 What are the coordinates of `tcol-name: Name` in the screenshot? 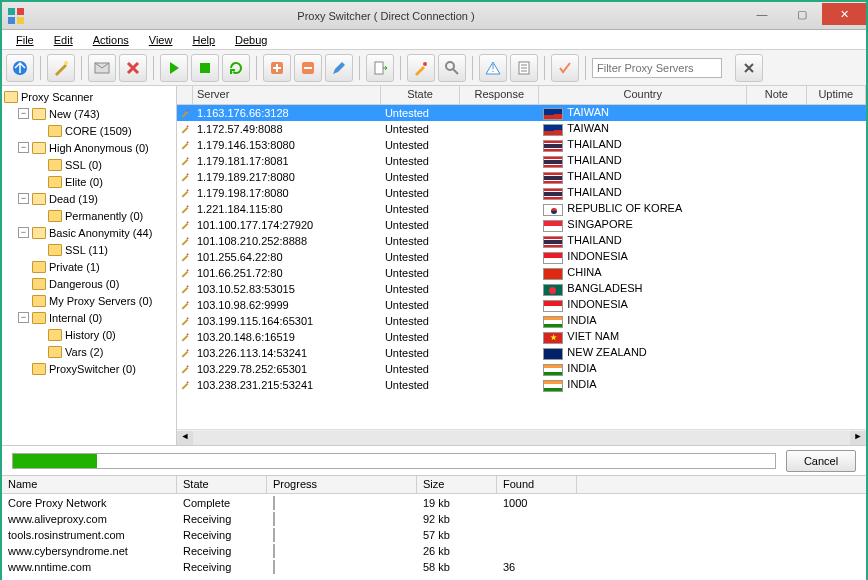 It's located at (90, 484).